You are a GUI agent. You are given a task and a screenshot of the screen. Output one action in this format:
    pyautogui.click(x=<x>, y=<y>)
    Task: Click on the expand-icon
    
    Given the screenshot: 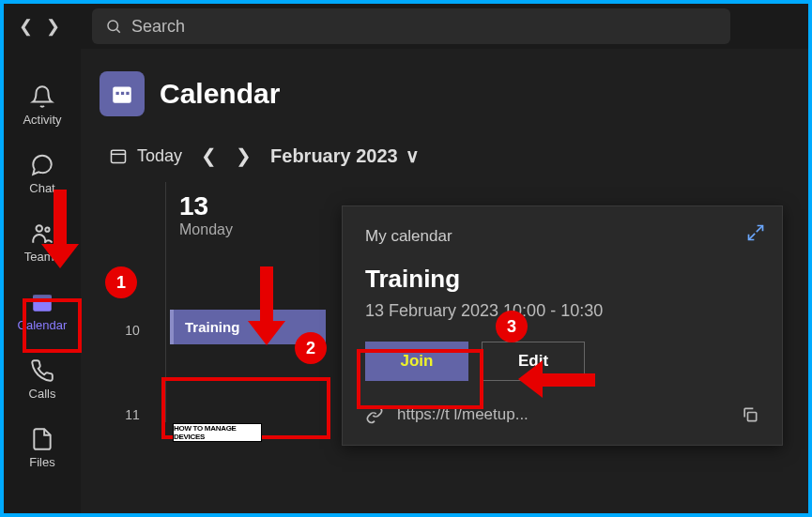 What is the action you would take?
    pyautogui.click(x=756, y=235)
    